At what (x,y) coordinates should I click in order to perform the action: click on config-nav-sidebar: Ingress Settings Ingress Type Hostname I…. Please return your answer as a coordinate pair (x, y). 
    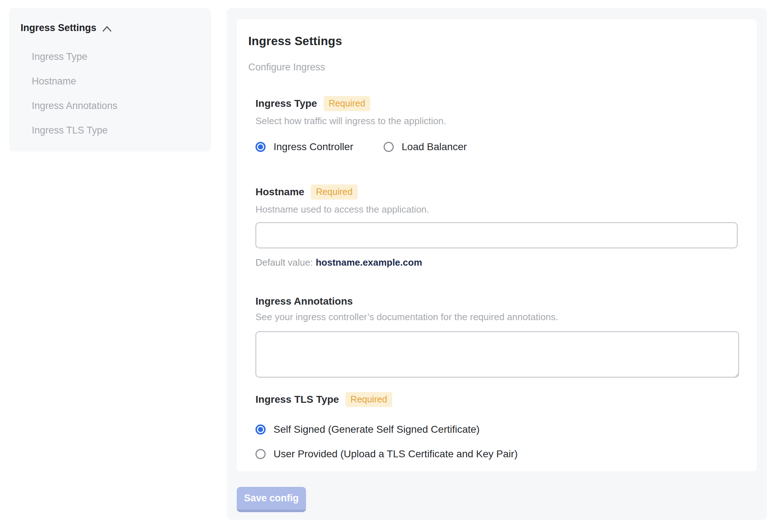
    Looking at the image, I should click on (110, 80).